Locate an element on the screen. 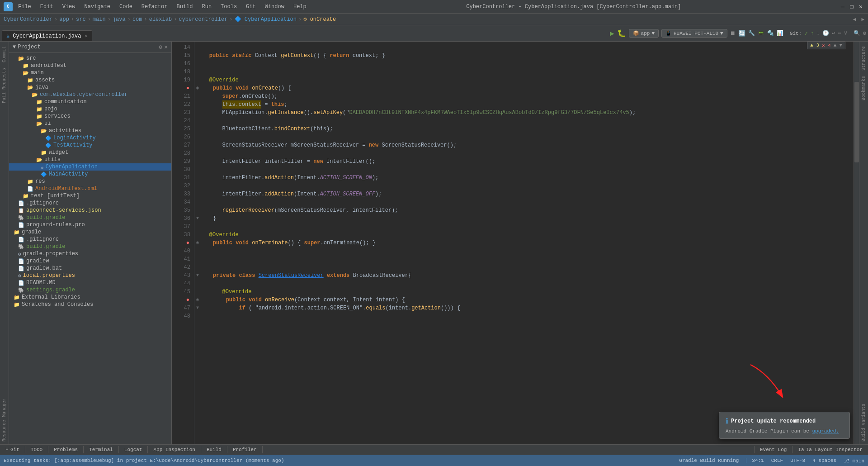 The image size is (868, 466). bc-elexlab: elexlab is located at coordinates (160, 19).